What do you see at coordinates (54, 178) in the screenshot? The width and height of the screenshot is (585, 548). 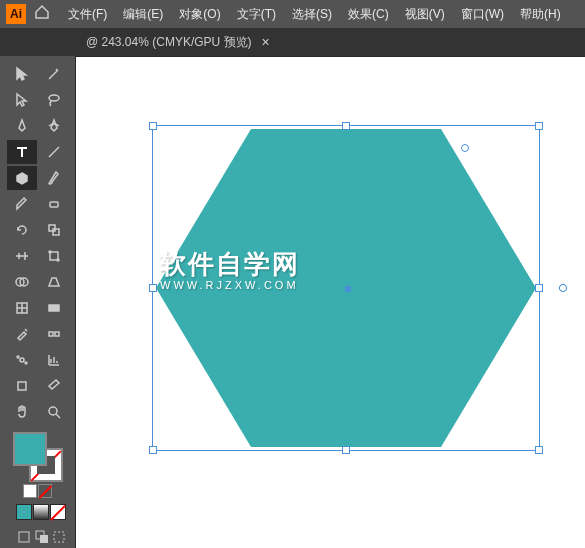 I see `brush-tool` at bounding box center [54, 178].